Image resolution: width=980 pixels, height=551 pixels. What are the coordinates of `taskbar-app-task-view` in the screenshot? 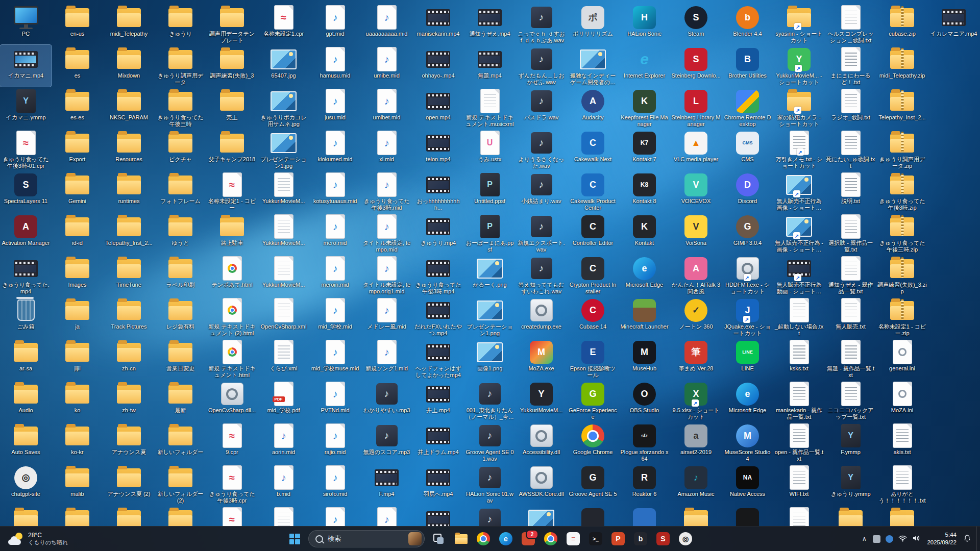 It's located at (438, 539).